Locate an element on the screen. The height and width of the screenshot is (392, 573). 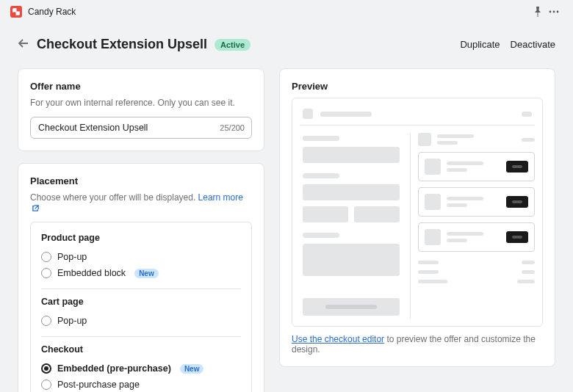
group-cart-page: Cart page is located at coordinates (141, 302).